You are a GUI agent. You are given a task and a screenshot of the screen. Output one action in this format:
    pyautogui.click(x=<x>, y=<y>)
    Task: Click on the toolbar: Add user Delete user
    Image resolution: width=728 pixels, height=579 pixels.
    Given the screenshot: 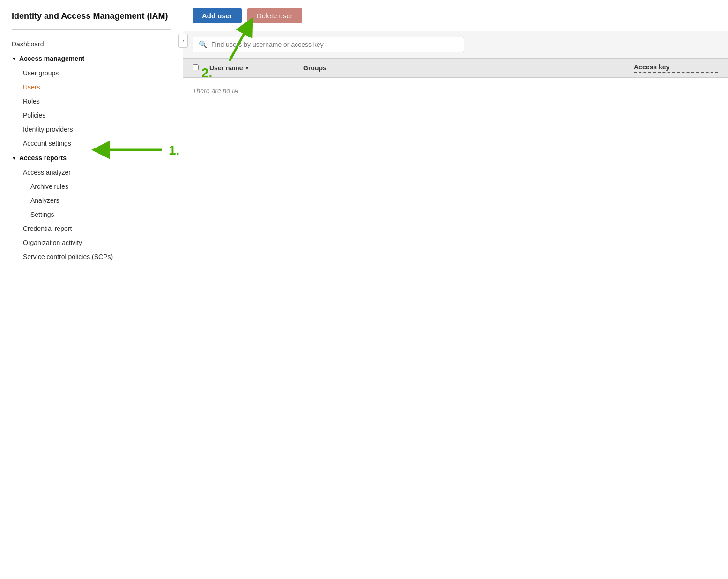 What is the action you would take?
    pyautogui.click(x=455, y=16)
    